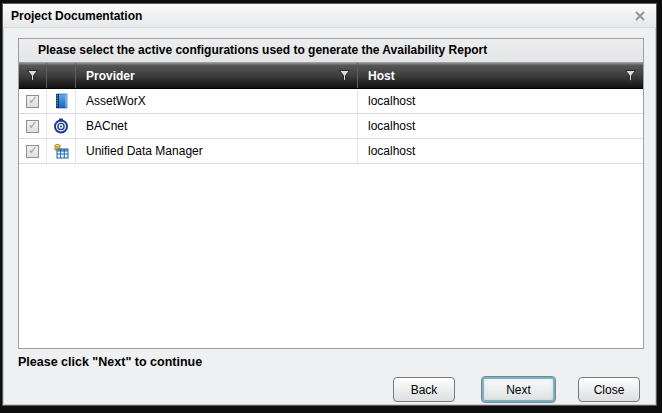 This screenshot has height=413, width=662. Describe the element at coordinates (76, 16) in the screenshot. I see `window-title: Project Documentation` at that location.